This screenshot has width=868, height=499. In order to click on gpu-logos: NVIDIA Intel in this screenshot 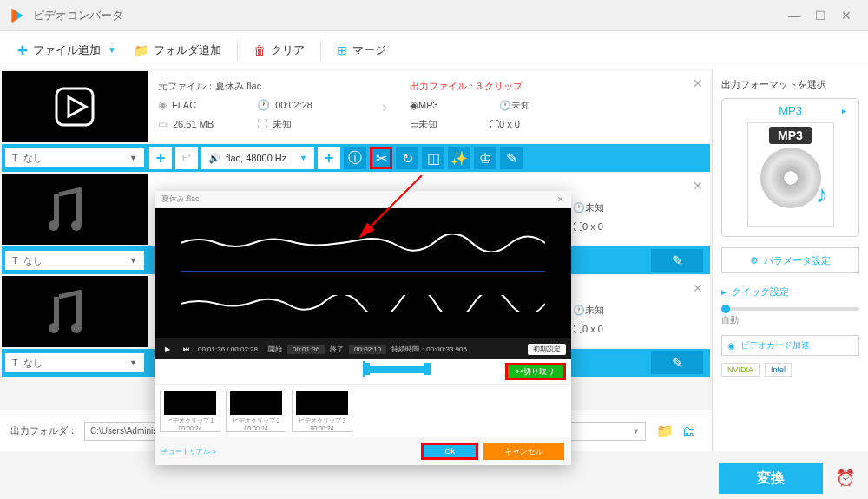, I will do `click(790, 370)`.